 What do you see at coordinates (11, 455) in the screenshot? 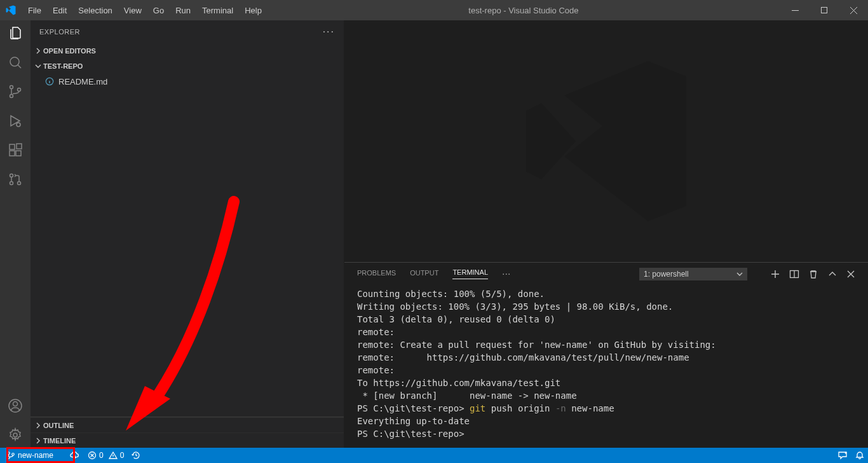
I see `git-branch-icon` at bounding box center [11, 455].